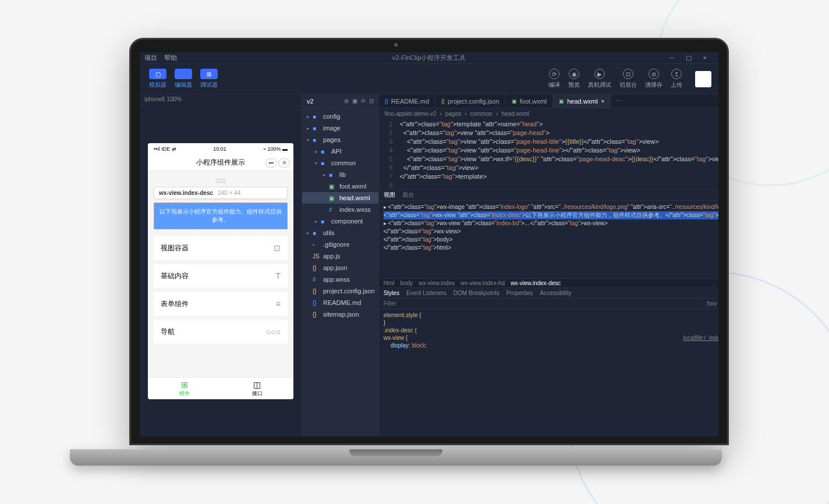 The height and width of the screenshot is (504, 829). Describe the element at coordinates (551, 248) in the screenshot. I see `element-node: </"attr">class="tag">html>` at that location.